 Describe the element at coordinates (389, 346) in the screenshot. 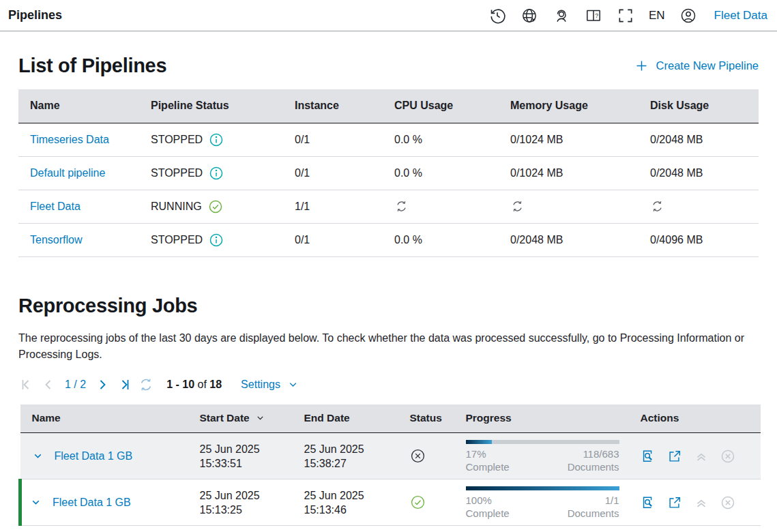

I see `reprocessing-description: The reprocessing jobs of the last 30 day…` at that location.